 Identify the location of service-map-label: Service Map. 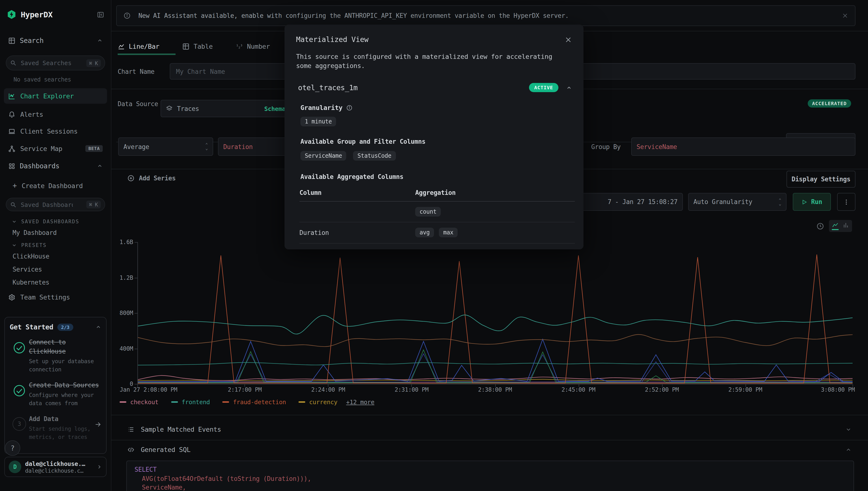
(41, 148).